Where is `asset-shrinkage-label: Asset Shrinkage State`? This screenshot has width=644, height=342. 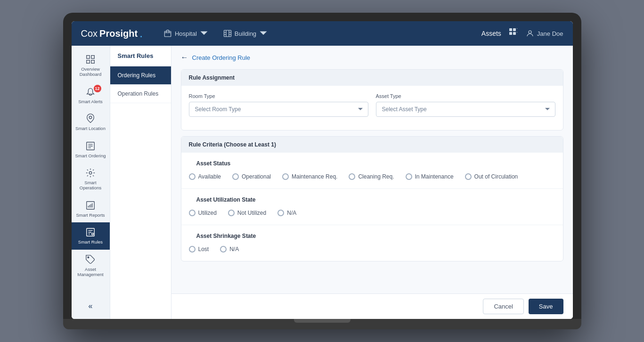 asset-shrinkage-label: Asset Shrinkage State is located at coordinates (372, 235).